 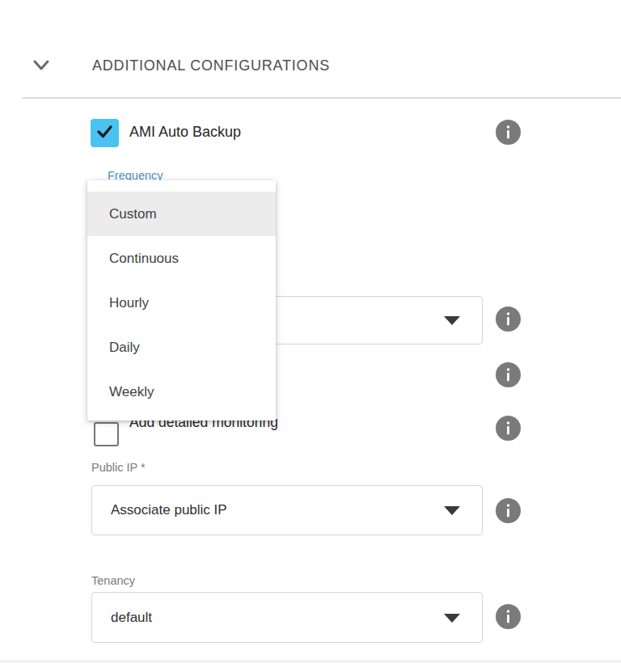 What do you see at coordinates (131, 618) in the screenshot?
I see `tenancy-value: default` at bounding box center [131, 618].